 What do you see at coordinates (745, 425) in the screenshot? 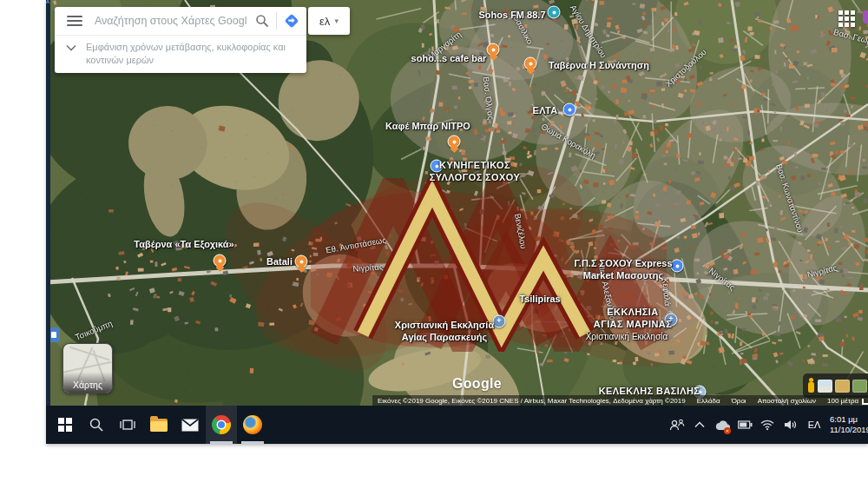
I see `battery-button` at bounding box center [745, 425].